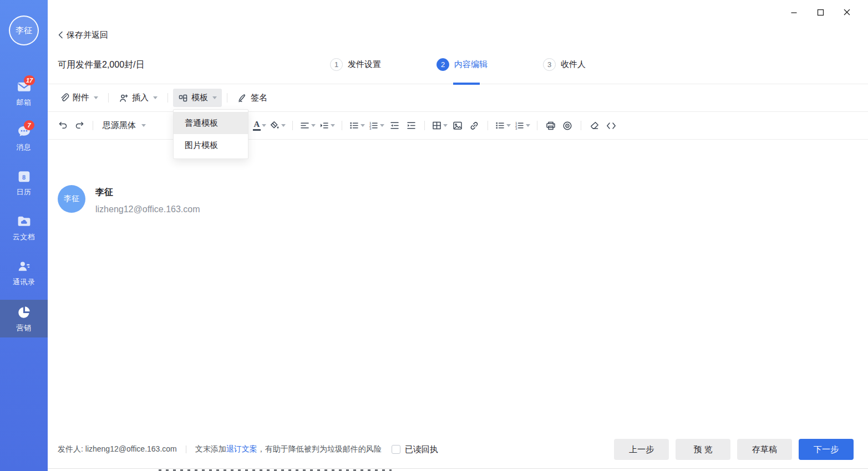  What do you see at coordinates (319, 449) in the screenshot?
I see `unsubscribe-tip-suffix: ，有助于降低被判为垃圾邮件的风险` at bounding box center [319, 449].